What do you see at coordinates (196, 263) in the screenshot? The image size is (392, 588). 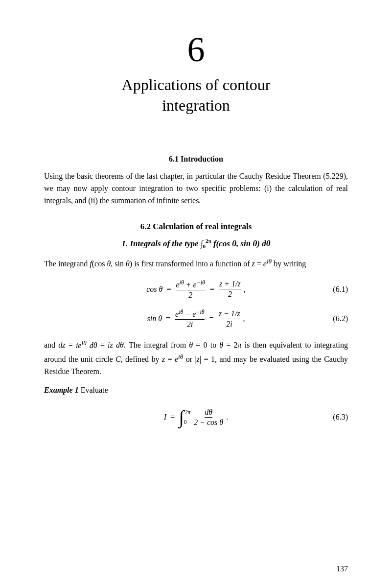 I see `subsection-1-body: The integrand f(cos θ, sin θ) is first t…` at bounding box center [196, 263].